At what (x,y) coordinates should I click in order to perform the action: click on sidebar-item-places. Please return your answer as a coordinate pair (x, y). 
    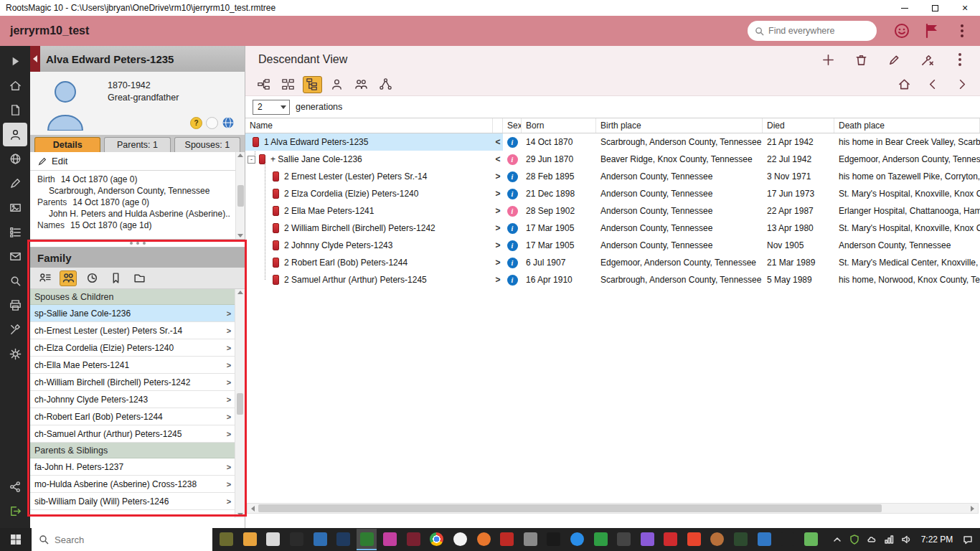
    Looking at the image, I should click on (15, 159).